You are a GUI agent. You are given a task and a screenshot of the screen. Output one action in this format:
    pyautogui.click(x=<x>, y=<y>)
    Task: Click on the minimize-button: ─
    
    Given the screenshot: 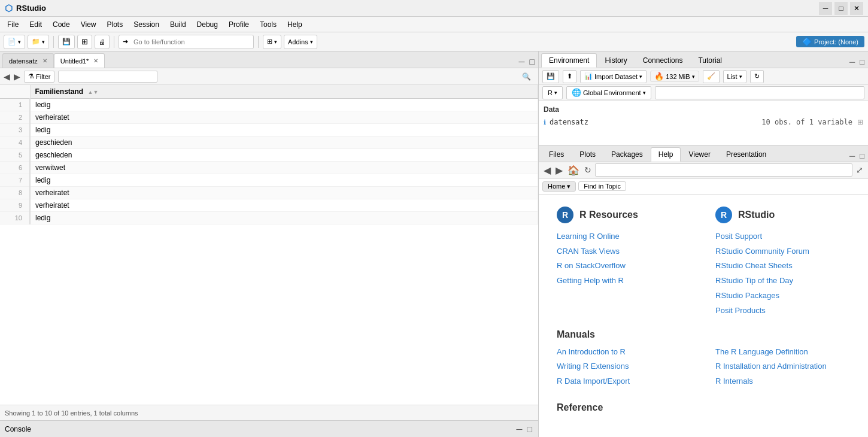 What is the action you would take?
    pyautogui.click(x=825, y=8)
    